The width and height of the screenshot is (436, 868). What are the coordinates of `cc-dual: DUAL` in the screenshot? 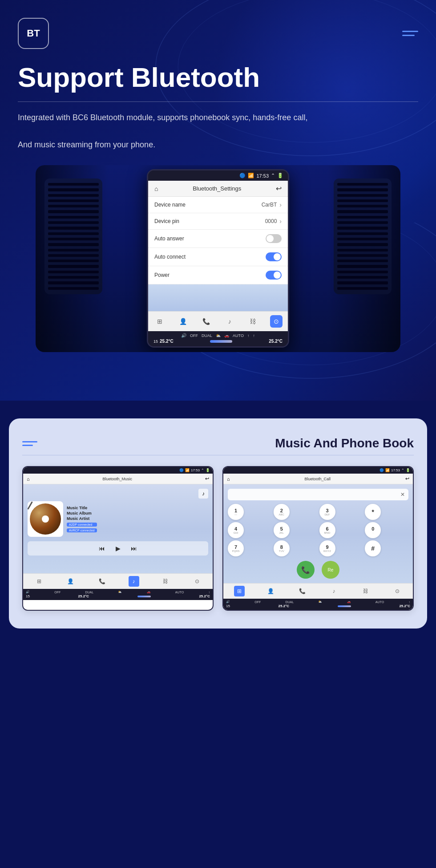 It's located at (289, 602).